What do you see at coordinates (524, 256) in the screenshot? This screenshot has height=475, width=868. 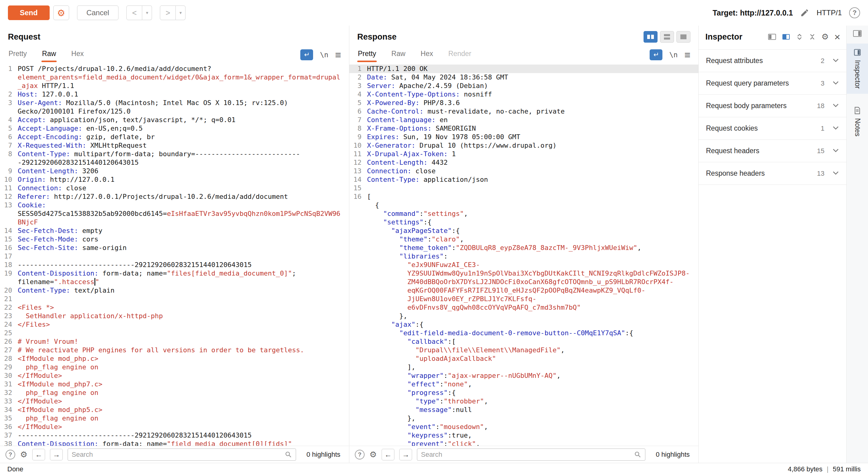 I see `code-line: "libraries":` at bounding box center [524, 256].